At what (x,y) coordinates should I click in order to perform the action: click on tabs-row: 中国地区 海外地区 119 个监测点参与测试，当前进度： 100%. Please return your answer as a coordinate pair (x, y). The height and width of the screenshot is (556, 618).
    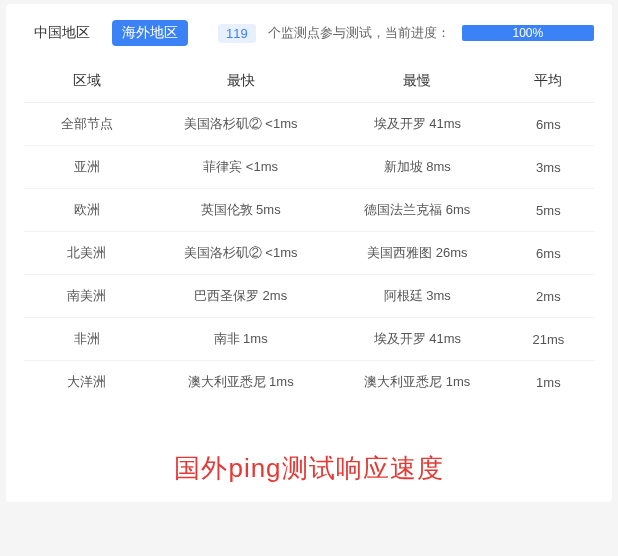
    Looking at the image, I should click on (309, 33).